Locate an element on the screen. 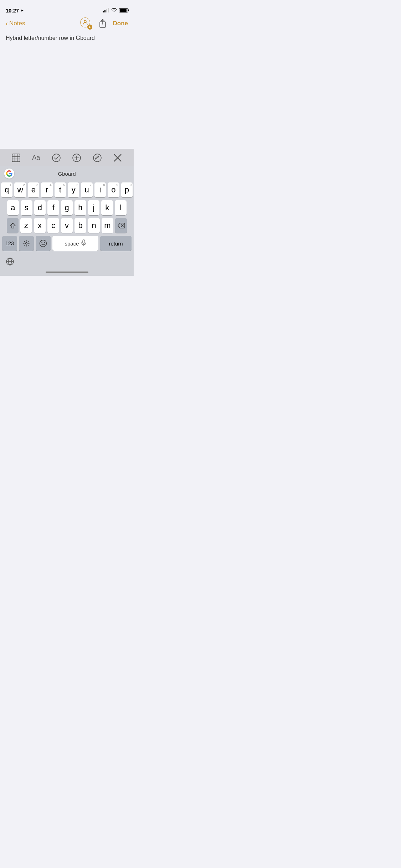 Image resolution: width=401 pixels, height=868 pixels. key-row-1: 1q 2w 3e 4r 5t 6y 7u 8i 9o 0p is located at coordinates (67, 190).